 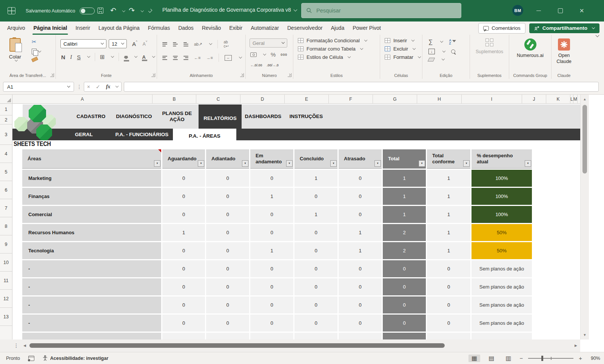 What do you see at coordinates (100, 11) in the screenshot?
I see `save-icon` at bounding box center [100, 11].